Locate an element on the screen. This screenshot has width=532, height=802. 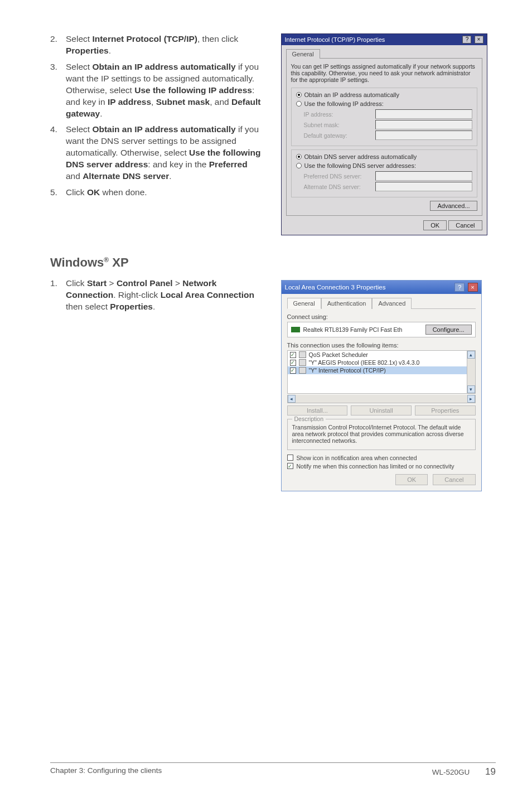
connect-using-box: Realtek RTL8139 Family PCI Fast Eth Conf… is located at coordinates (381, 330).